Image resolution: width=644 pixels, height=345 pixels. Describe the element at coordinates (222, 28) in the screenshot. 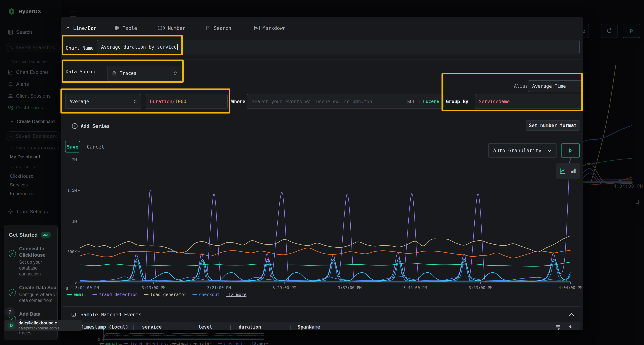

I see `tab-label: Search` at that location.